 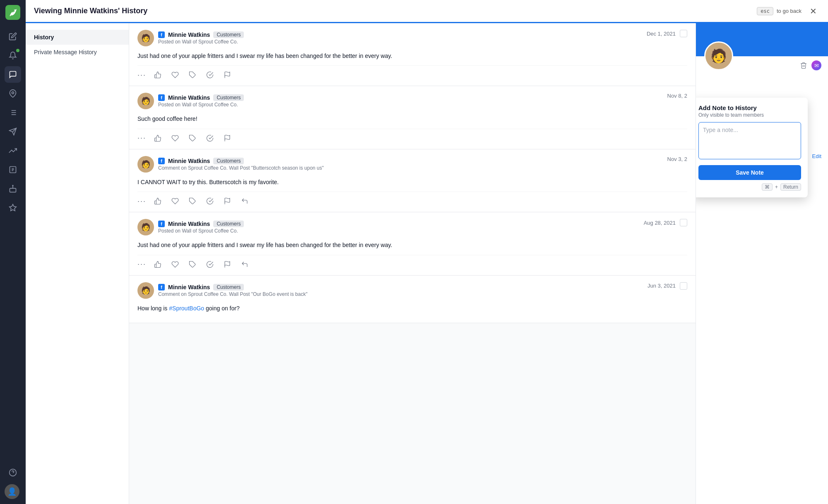 I want to click on nav-star-btn, so click(x=13, y=208).